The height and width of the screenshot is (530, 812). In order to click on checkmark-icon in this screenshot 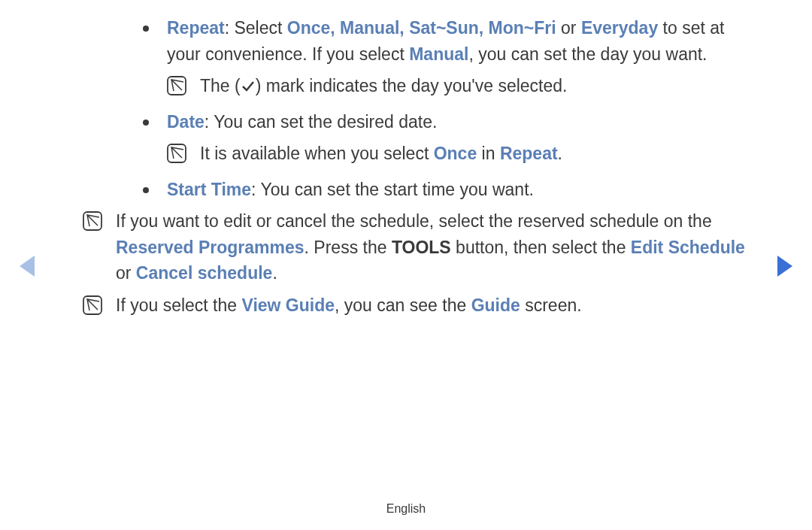, I will do `click(248, 87)`.